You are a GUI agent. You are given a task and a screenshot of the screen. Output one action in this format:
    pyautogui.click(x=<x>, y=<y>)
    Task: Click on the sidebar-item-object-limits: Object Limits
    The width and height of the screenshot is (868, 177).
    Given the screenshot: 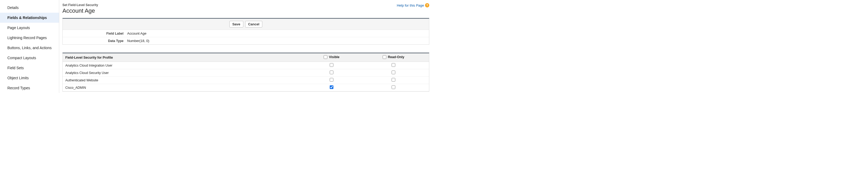 What is the action you would take?
    pyautogui.click(x=30, y=78)
    